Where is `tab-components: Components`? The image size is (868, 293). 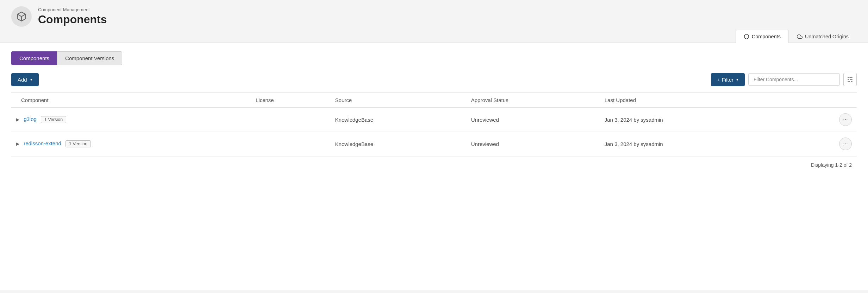
tab-components: Components is located at coordinates (762, 37).